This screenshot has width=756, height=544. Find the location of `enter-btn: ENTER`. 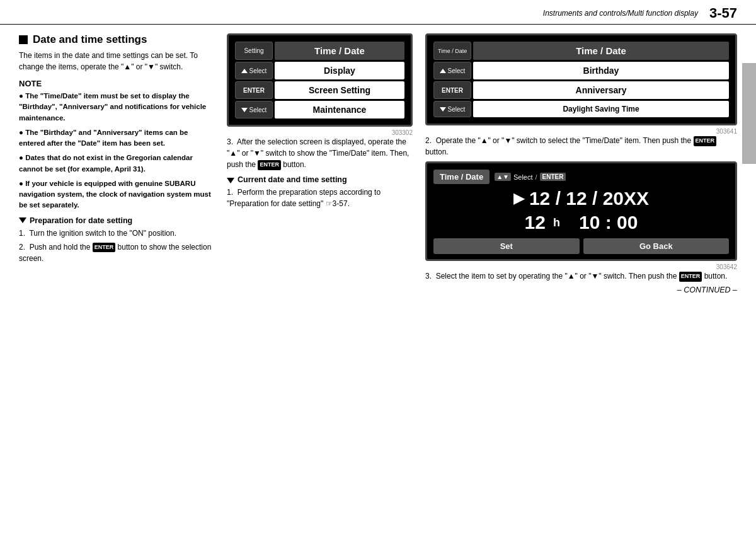

enter-btn: ENTER is located at coordinates (254, 90).